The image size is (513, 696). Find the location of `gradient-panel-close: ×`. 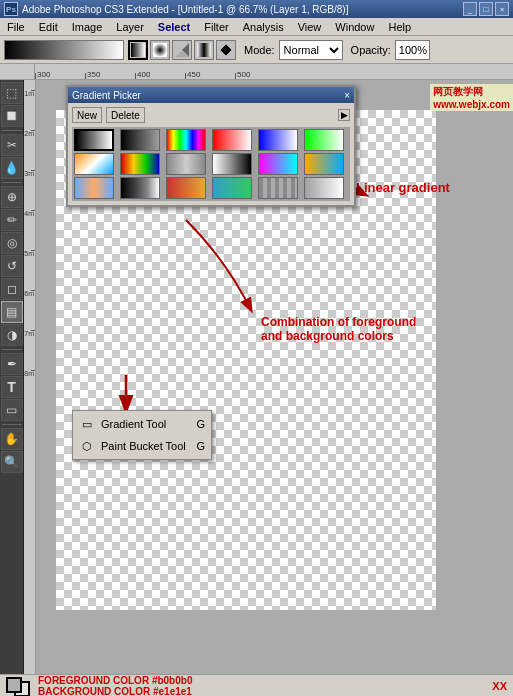

gradient-panel-close: × is located at coordinates (347, 96).